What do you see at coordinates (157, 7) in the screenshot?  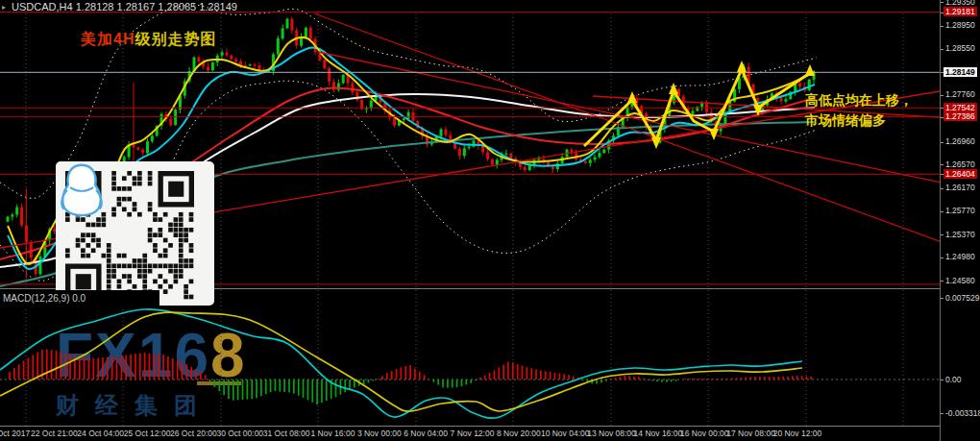 I see `ohlc-readout: 1.28128 1.28167 1.28065 1.28149` at bounding box center [157, 7].